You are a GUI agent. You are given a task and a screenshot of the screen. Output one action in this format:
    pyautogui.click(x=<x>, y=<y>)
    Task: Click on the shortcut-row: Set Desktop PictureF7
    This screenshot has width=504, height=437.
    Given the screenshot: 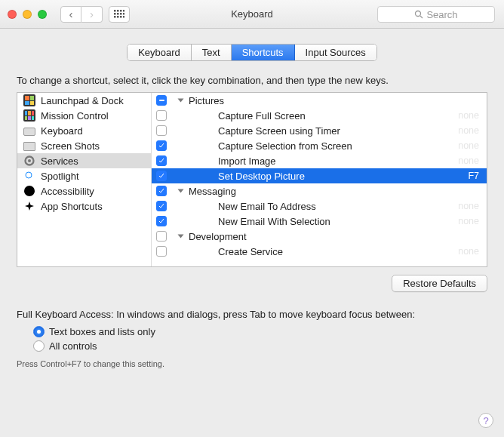 What is the action you would take?
    pyautogui.click(x=319, y=176)
    